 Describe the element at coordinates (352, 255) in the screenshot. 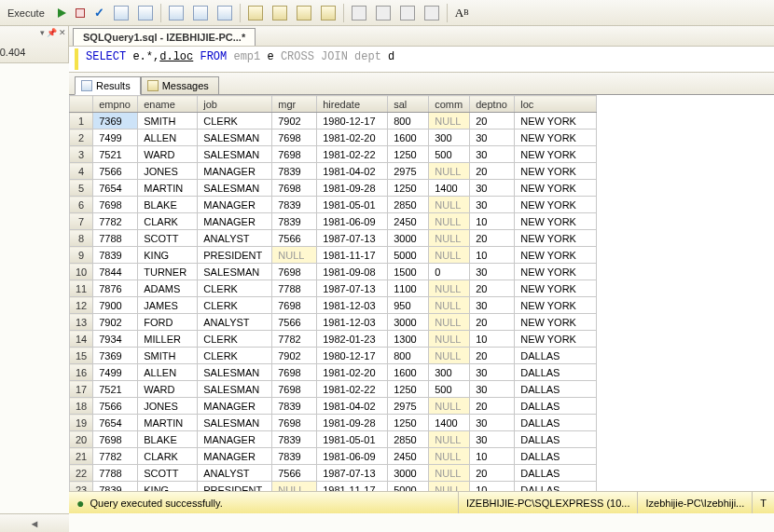

I see `cell-hiredate: 1981-11-17` at that location.